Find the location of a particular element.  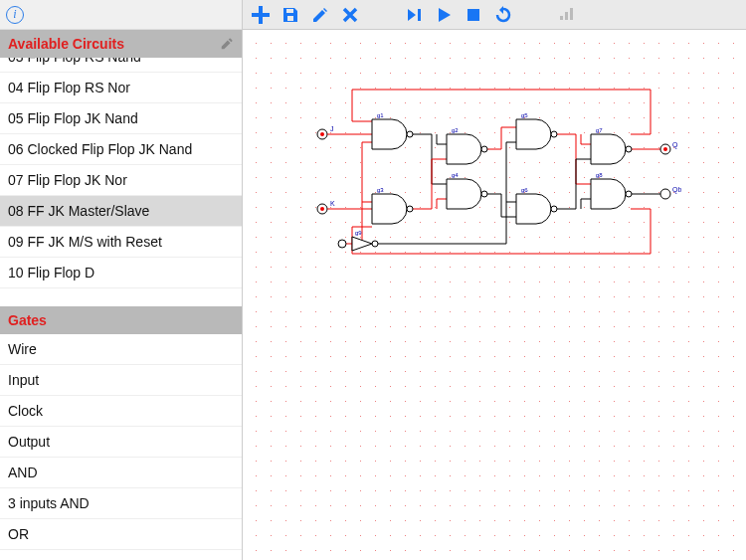

list-item: 09 FF JK M/S with Reset is located at coordinates (121, 243).